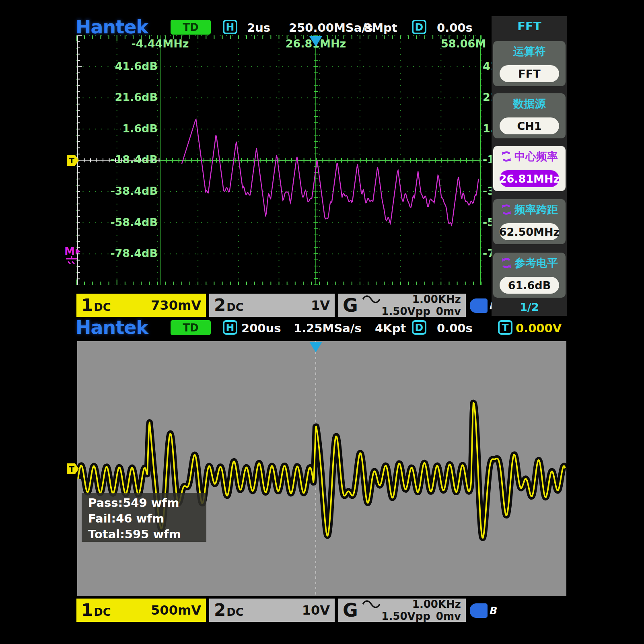  What do you see at coordinates (371, 299) in the screenshot?
I see `sine-wave-icon` at bounding box center [371, 299].